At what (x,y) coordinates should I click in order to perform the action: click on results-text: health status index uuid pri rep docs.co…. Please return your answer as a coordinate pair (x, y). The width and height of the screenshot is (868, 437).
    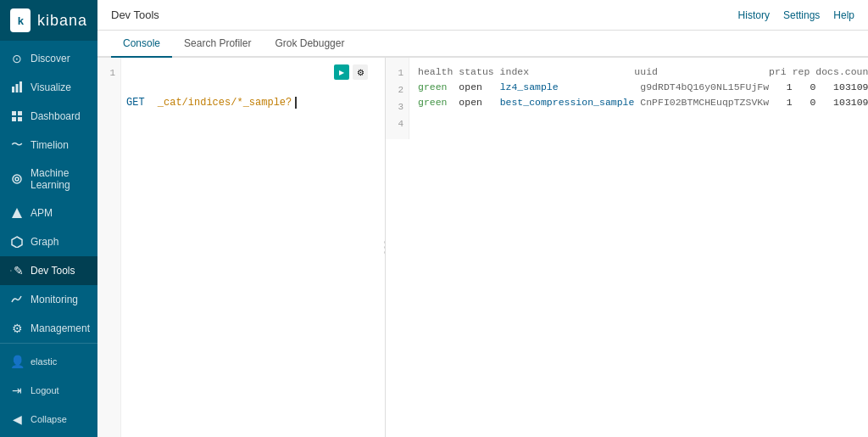
    Looking at the image, I should click on (639, 98).